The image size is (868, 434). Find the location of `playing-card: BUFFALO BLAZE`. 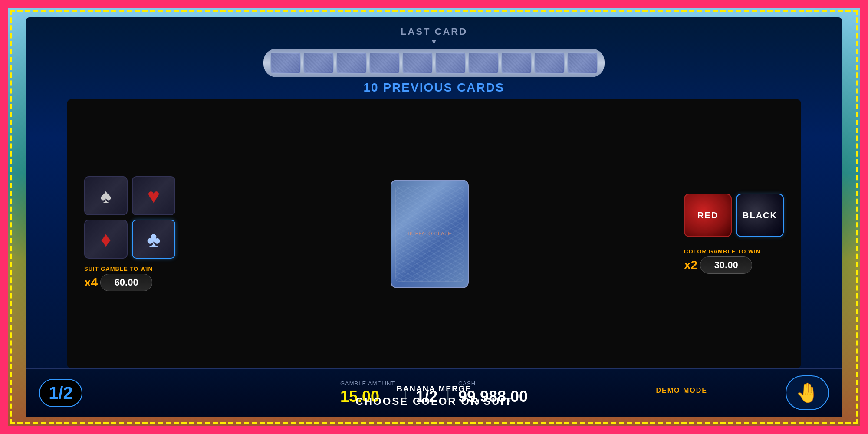

playing-card: BUFFALO BLAZE is located at coordinates (430, 234).